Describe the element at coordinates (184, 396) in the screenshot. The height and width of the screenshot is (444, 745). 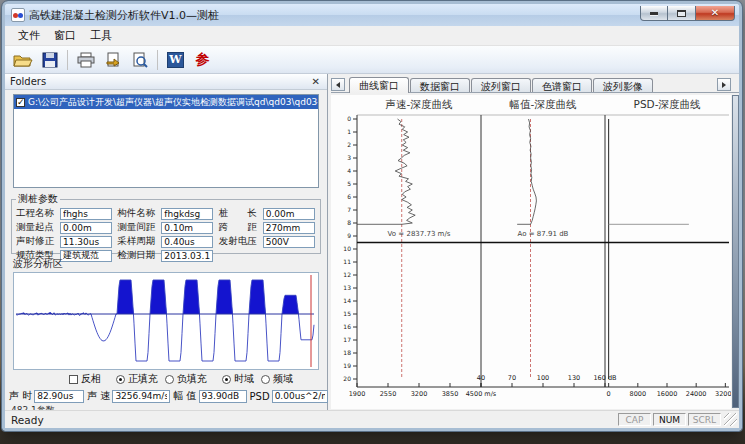
I see `readout-label: 幅 值` at that location.